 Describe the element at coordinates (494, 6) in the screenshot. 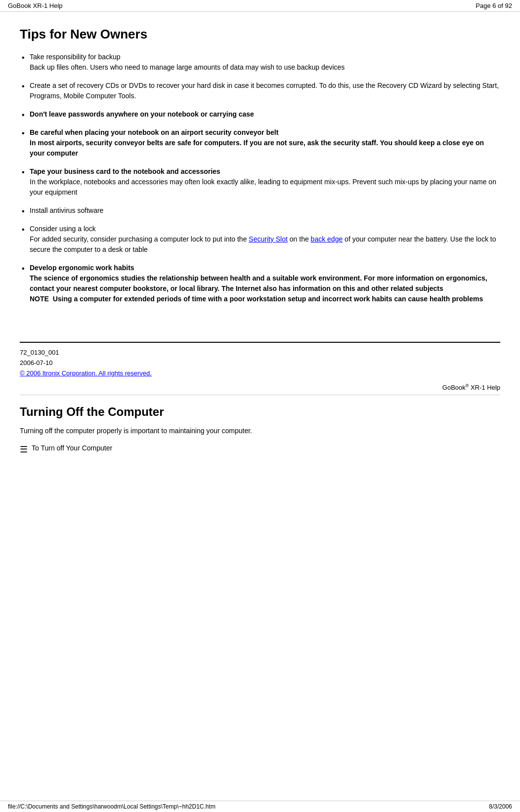

I see `page-info: Page 6 of 92` at that location.